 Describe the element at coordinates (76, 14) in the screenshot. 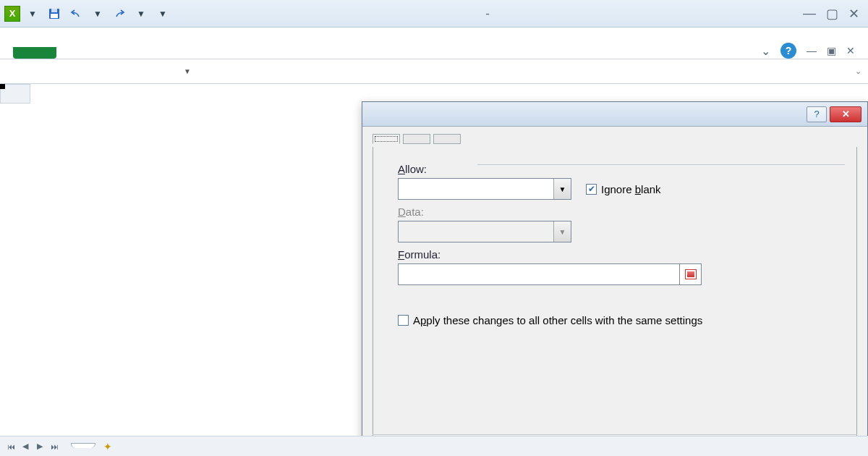

I see `undo-button` at that location.